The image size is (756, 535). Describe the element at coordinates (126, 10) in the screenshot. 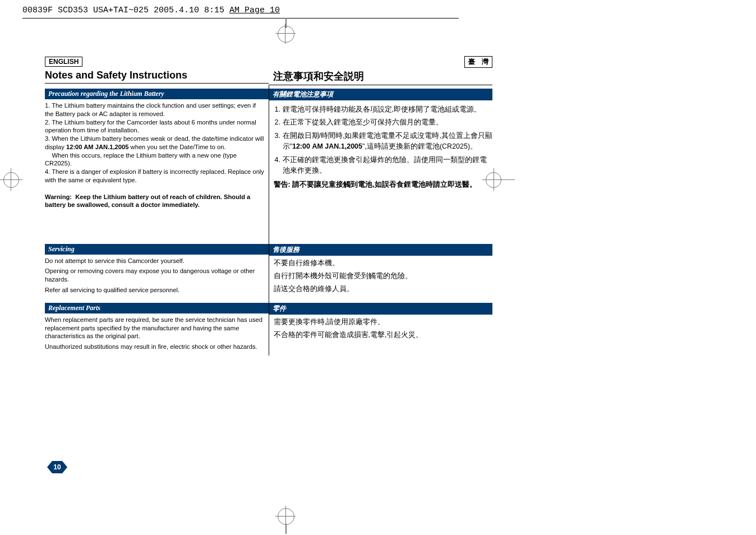

I see `header-prefix: 00839F SCD353 USA+TAI~025 2005.4.10 8:15` at that location.